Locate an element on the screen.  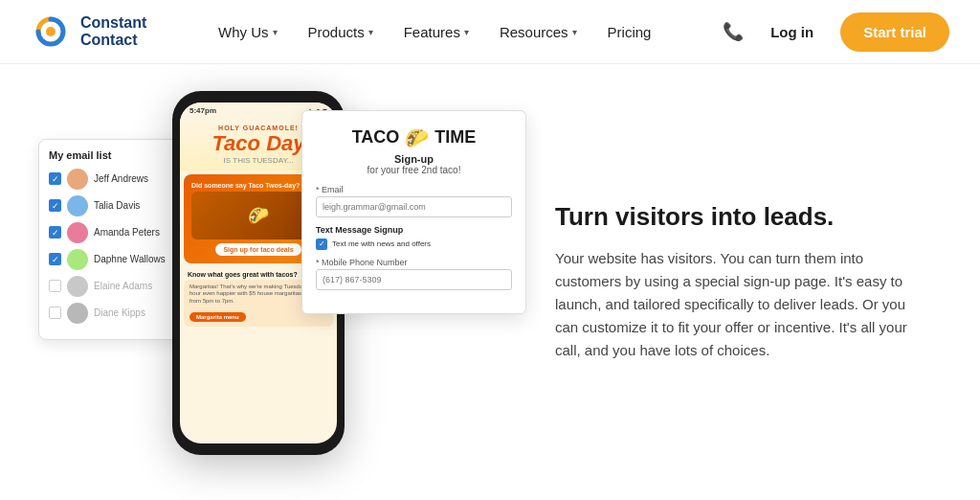
nav-item-features: Features ▾ is located at coordinates (436, 33).